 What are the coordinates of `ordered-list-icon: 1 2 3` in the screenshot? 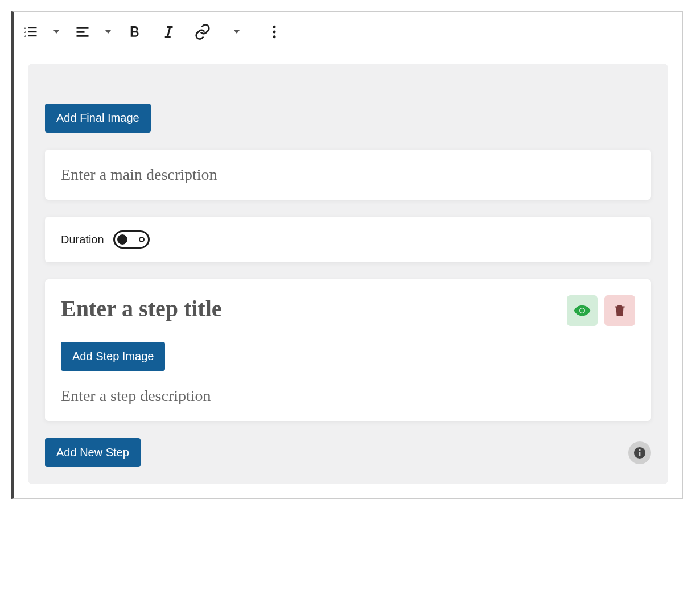 It's located at (31, 32).